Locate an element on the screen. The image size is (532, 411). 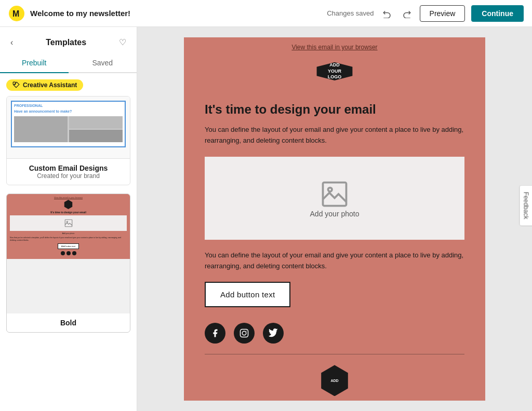
facebook-icon-button is located at coordinates (215, 333).